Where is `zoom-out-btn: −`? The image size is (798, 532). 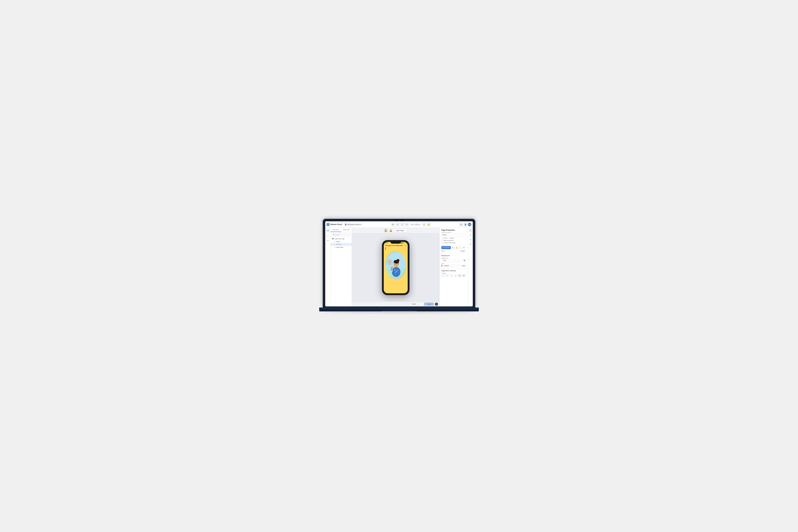
zoom-out-btn: − is located at coordinates (421, 304).